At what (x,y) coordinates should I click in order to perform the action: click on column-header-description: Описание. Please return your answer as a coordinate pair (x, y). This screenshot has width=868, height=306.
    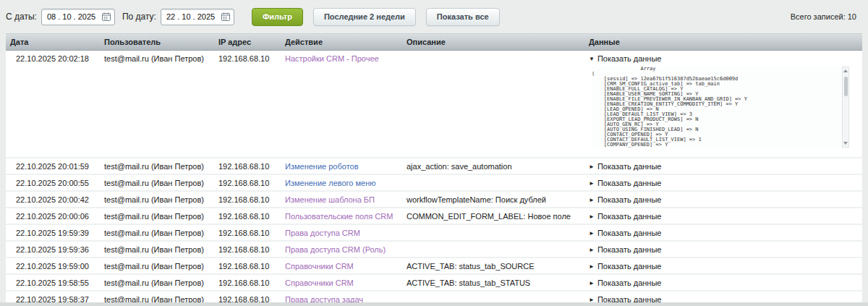
    Looking at the image, I should click on (493, 42).